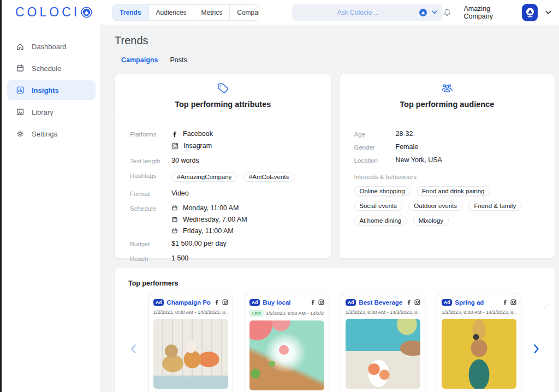 This screenshot has width=559, height=392. Describe the element at coordinates (20, 46) in the screenshot. I see `home-icon` at that location.